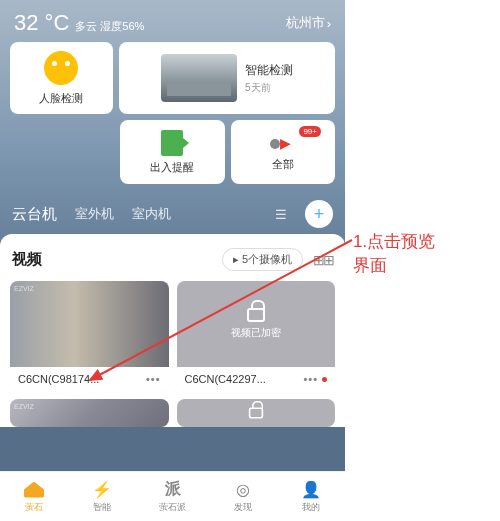  What do you see at coordinates (310, 132) in the screenshot?
I see `notification-badge: 99+` at bounding box center [310, 132].